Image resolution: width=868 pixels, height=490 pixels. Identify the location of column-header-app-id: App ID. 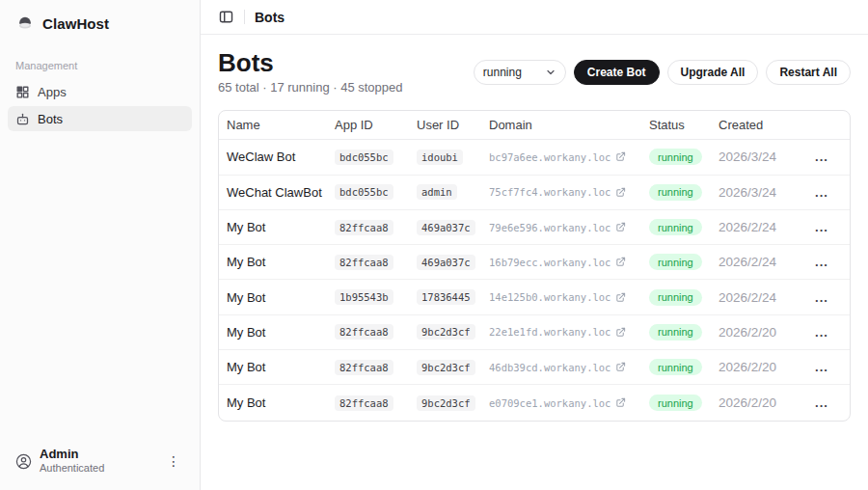
(376, 125).